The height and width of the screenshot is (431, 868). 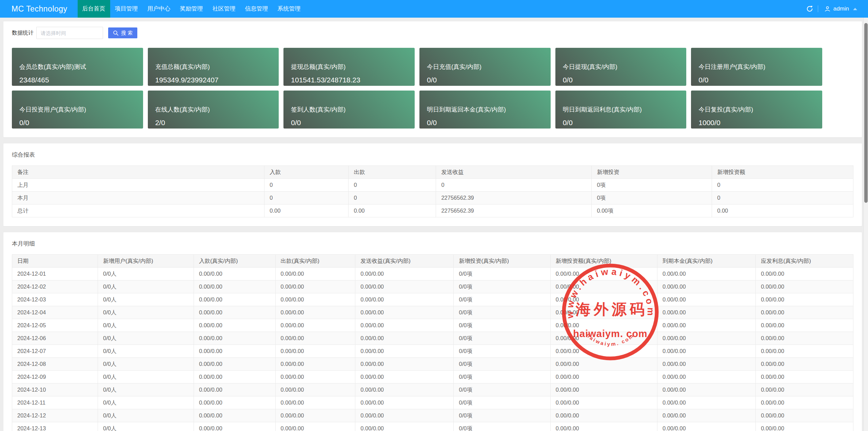 I want to click on user-menu: admin, so click(x=841, y=9).